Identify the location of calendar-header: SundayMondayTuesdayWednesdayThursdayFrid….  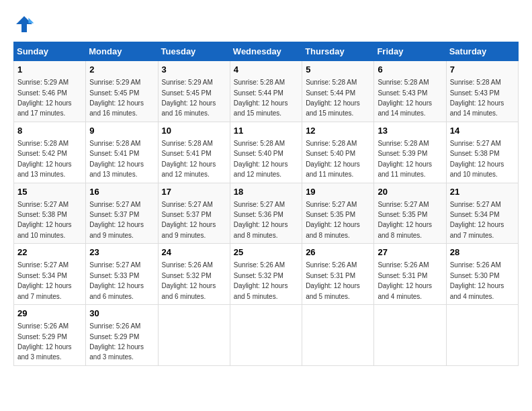
(266, 52).